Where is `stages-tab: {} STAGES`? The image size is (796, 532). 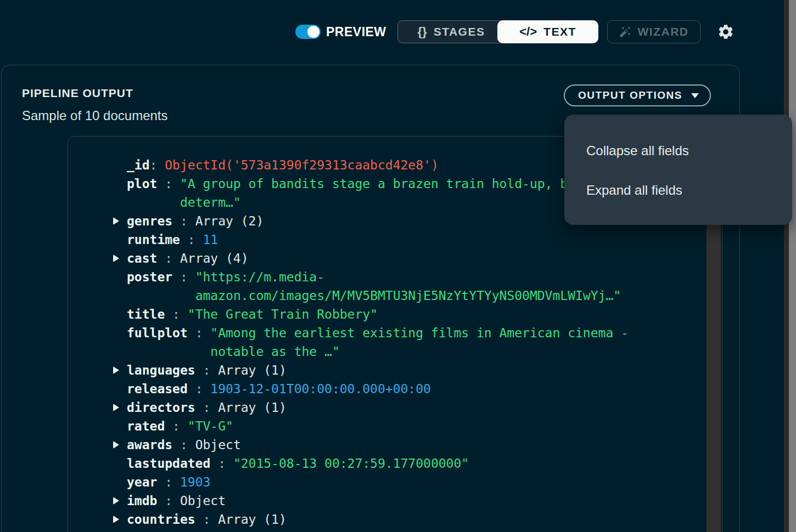 stages-tab: {} STAGES is located at coordinates (451, 32).